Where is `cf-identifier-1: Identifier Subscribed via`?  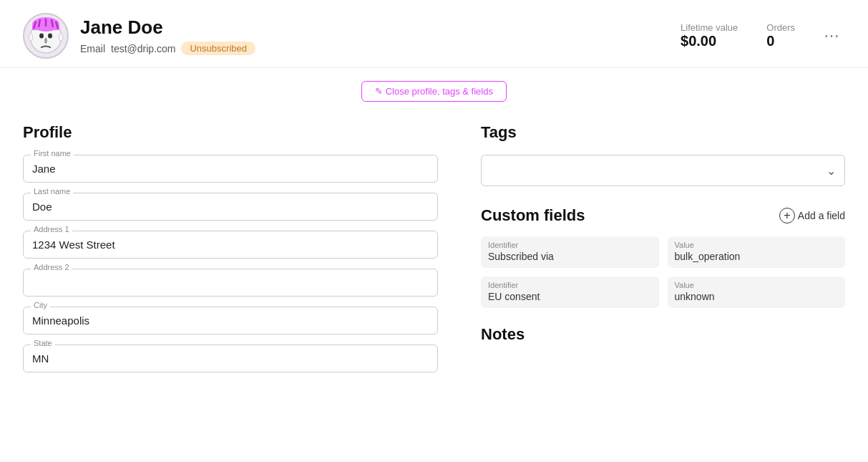
cf-identifier-1: Identifier Subscribed via is located at coordinates (570, 252).